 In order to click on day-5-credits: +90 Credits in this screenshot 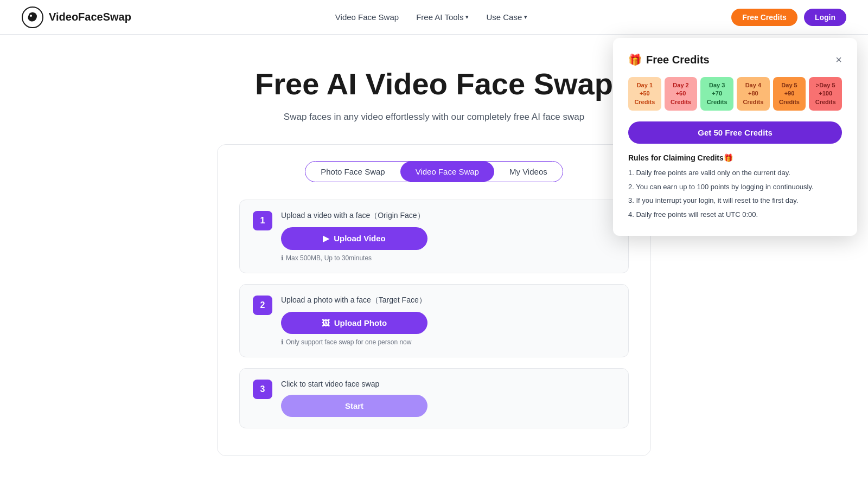, I will do `click(790, 98)`.